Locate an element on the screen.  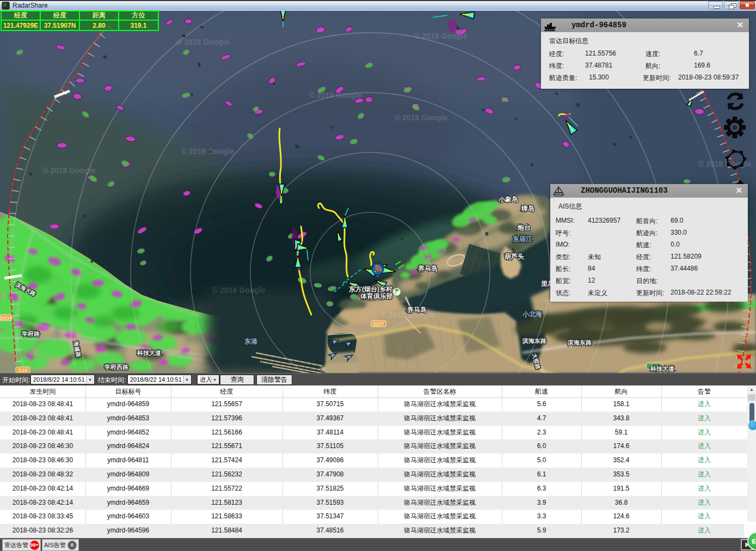
svg-text: 东庙江 is located at coordinates (523, 239).